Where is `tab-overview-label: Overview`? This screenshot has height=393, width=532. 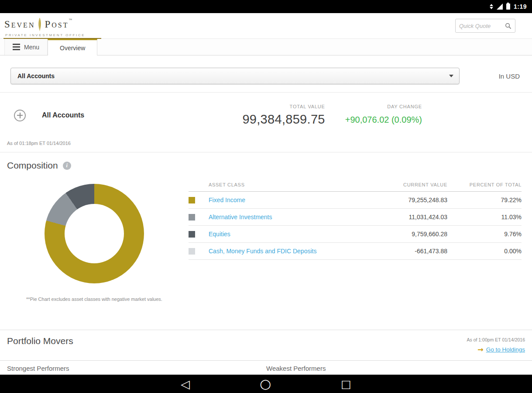
tab-overview-label: Overview is located at coordinates (72, 48).